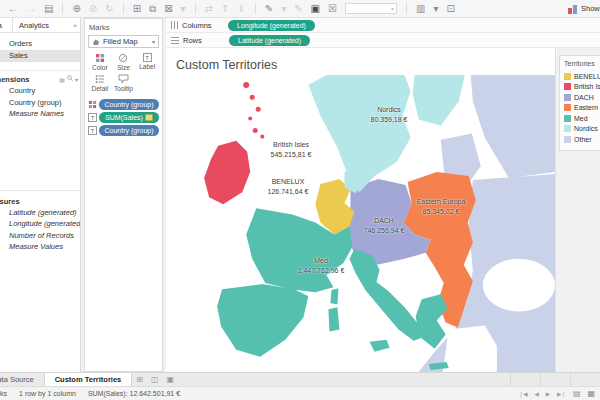 The height and width of the screenshot is (400, 600). What do you see at coordinates (13, 8) in the screenshot?
I see `undo-icon: ←` at bounding box center [13, 8].